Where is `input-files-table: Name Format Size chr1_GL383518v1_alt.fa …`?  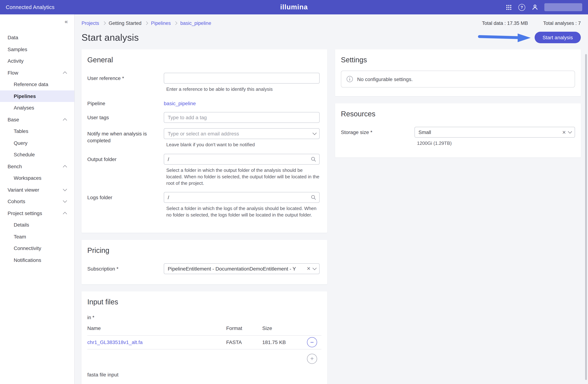
input-files-table: Name Format Size chr1_GL383518v1_alt.fa … is located at coordinates (204, 345).